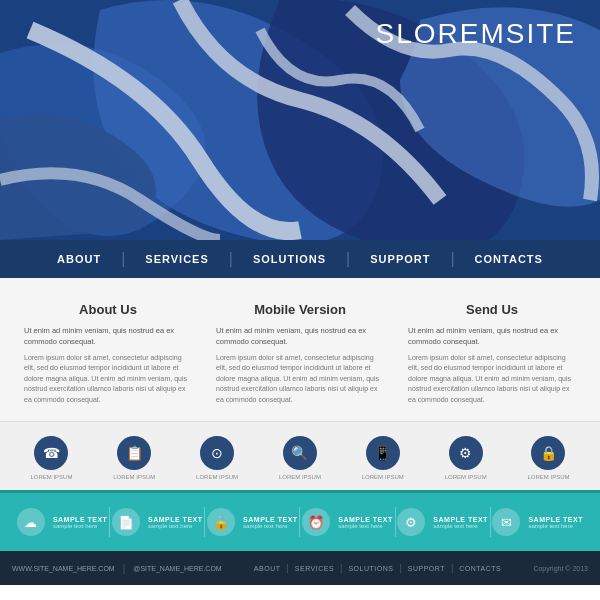 This screenshot has height=600, width=600. I want to click on teal-title-2: SAMPLE TEXT, so click(270, 520).